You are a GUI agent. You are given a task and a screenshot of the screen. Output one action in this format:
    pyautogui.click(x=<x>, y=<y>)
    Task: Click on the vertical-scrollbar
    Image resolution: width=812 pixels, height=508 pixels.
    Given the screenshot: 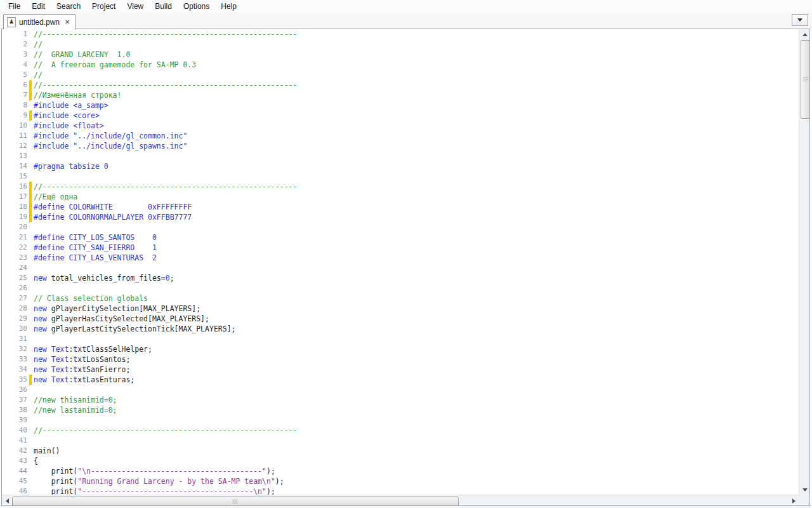 What is the action you would take?
    pyautogui.click(x=804, y=262)
    